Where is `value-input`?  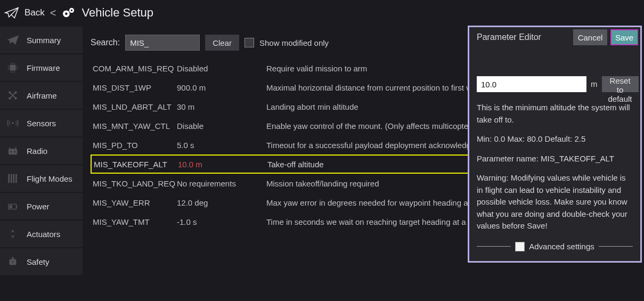 value-input is located at coordinates (532, 84).